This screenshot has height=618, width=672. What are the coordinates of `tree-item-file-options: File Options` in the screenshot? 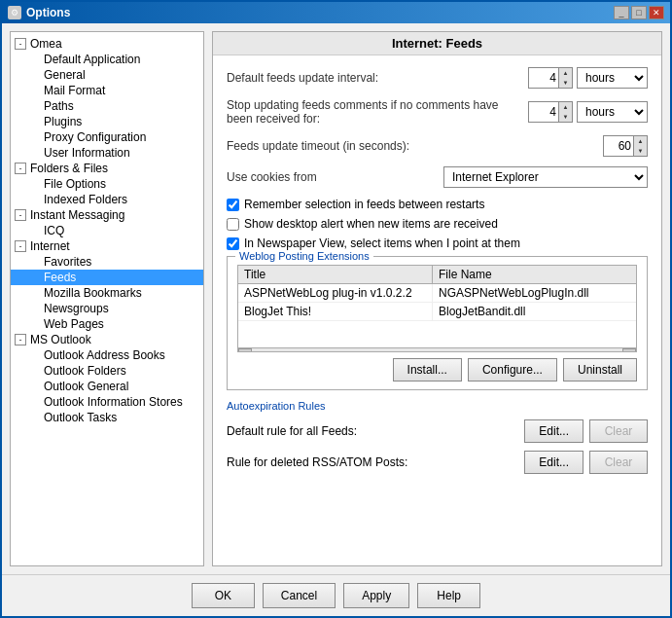 It's located at (107, 184).